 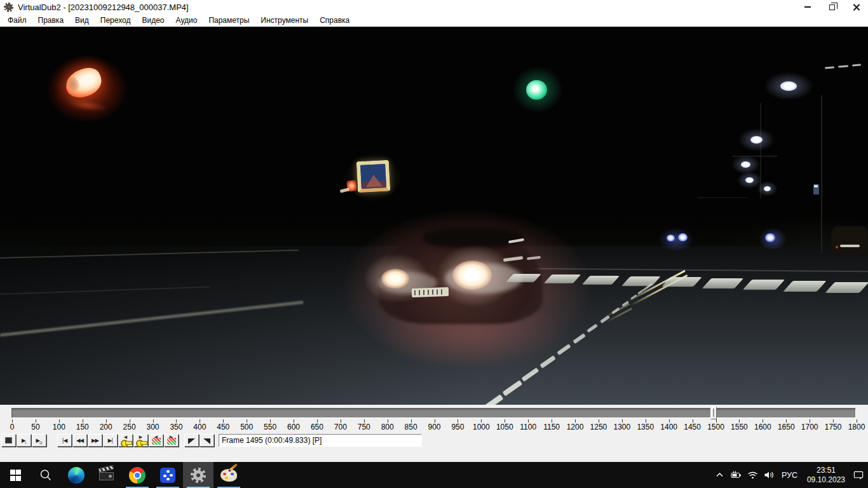 What do you see at coordinates (247, 427) in the screenshot?
I see `tick-label: 500` at bounding box center [247, 427].